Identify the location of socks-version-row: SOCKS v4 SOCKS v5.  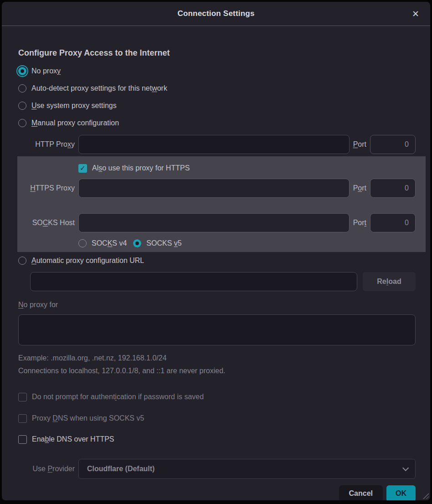
(247, 243).